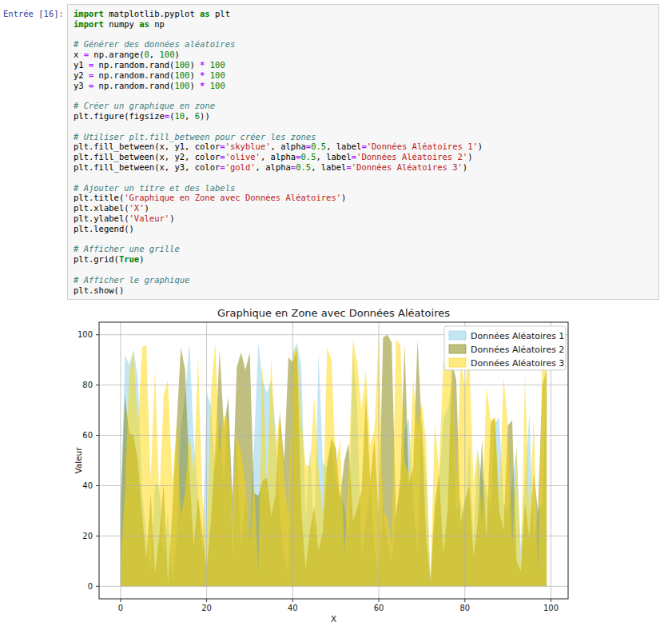  I want to click on code-line: import matplotlib.pyplot as plt, so click(363, 14).